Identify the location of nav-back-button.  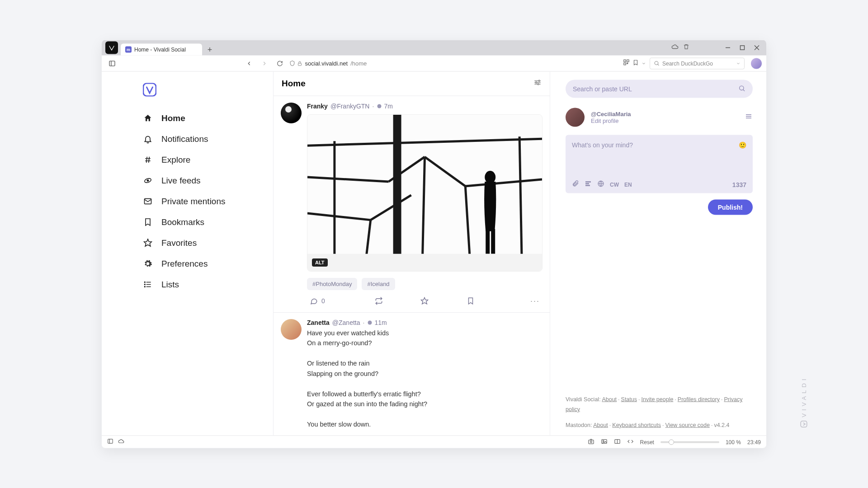
(249, 63).